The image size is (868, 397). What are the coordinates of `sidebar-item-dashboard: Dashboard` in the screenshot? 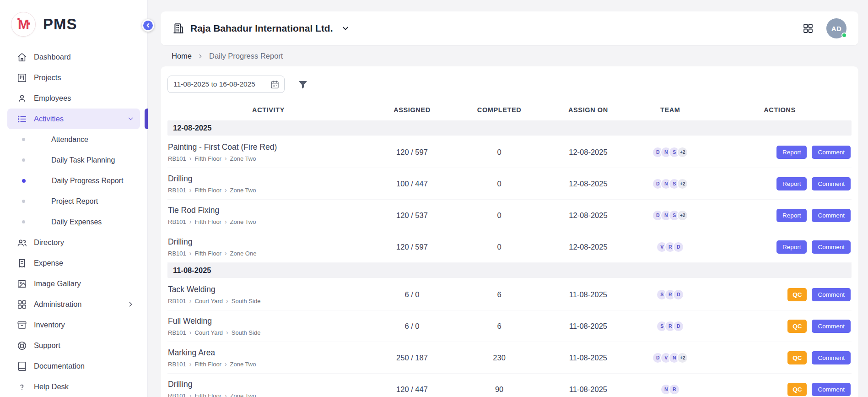 It's located at (74, 57).